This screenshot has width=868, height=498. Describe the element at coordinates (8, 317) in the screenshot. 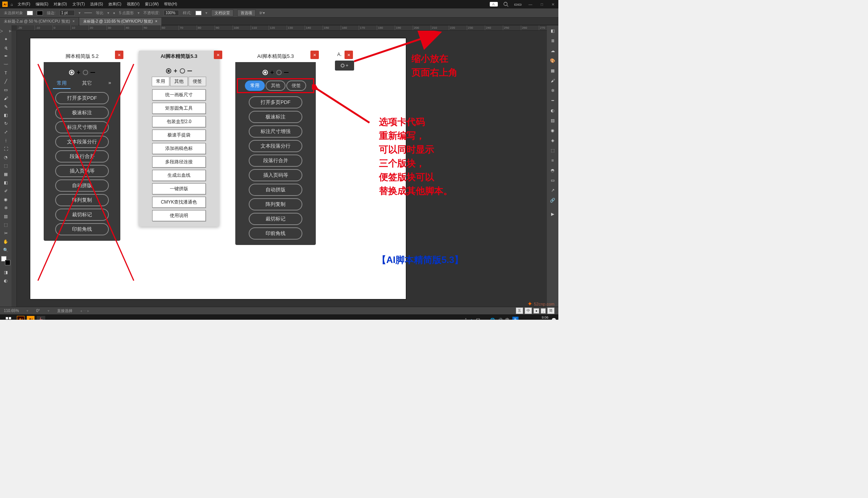

I see `start-button` at that location.